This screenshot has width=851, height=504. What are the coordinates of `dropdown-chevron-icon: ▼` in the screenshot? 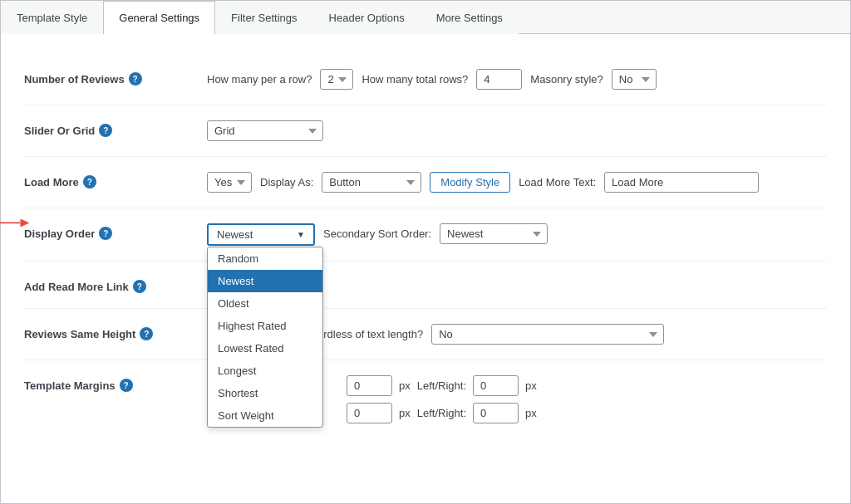 It's located at (301, 234).